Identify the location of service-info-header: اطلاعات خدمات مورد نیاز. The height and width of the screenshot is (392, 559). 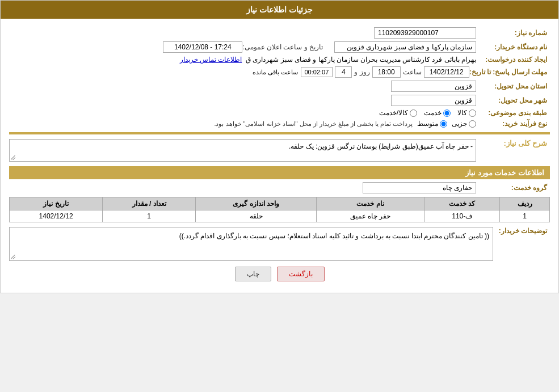
(279, 172).